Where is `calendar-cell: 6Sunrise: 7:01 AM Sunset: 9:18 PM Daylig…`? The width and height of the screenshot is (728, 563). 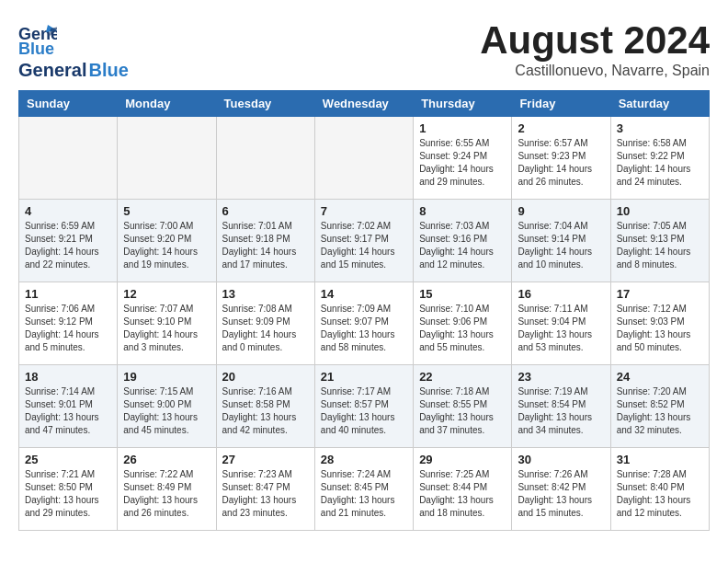 calendar-cell: 6Sunrise: 7:01 AM Sunset: 9:18 PM Daylig… is located at coordinates (265, 241).